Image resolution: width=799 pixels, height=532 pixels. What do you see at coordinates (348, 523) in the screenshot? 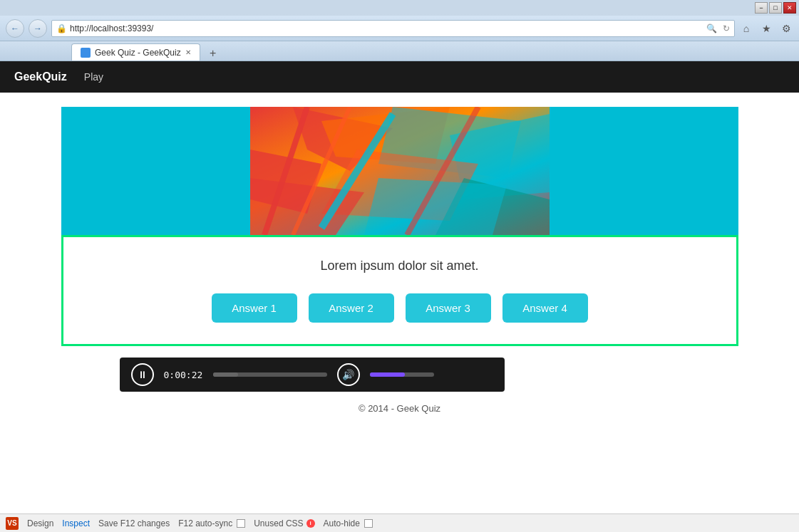
I see `autohide-toggle: Auto-hide` at bounding box center [348, 523].